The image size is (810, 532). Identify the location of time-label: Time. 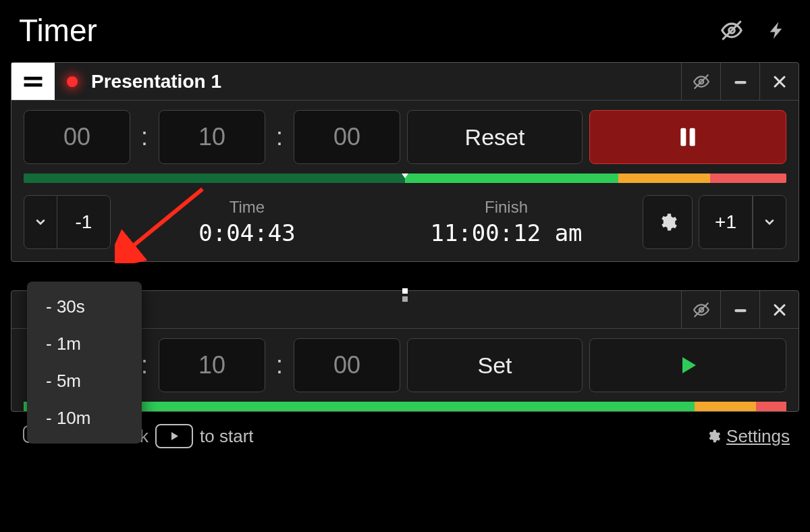
(247, 207).